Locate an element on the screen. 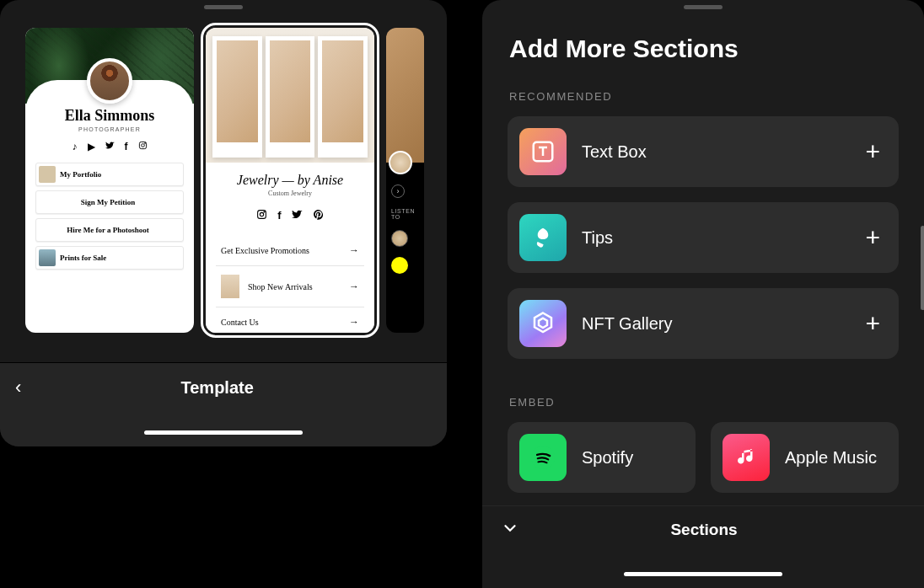 The image size is (924, 588). tiktok-icon: ♪ is located at coordinates (75, 147).